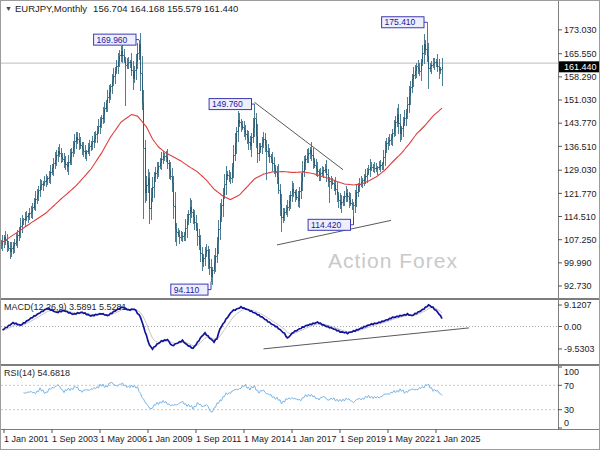 This screenshot has width=600, height=450. I want to click on price-annotation: 114.420, so click(330, 224).